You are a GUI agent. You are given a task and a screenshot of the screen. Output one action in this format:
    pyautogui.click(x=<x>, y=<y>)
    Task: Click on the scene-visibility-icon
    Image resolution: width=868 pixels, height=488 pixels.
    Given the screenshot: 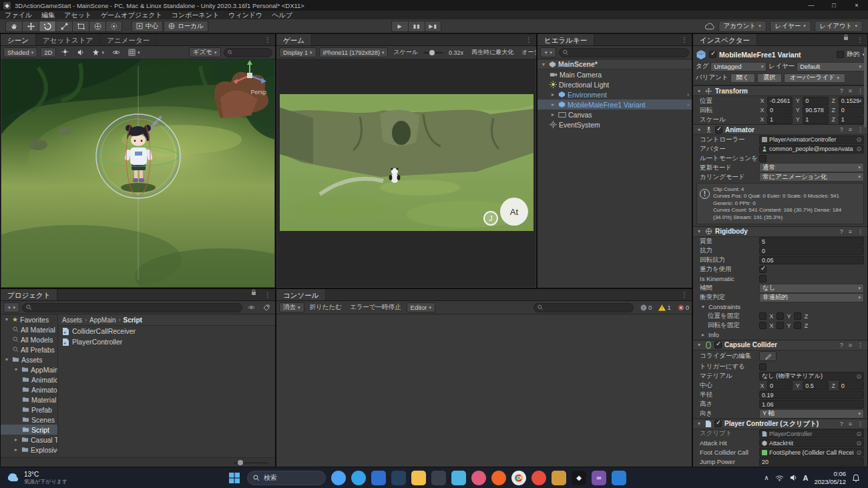 What is the action you would take?
    pyautogui.click(x=116, y=52)
    